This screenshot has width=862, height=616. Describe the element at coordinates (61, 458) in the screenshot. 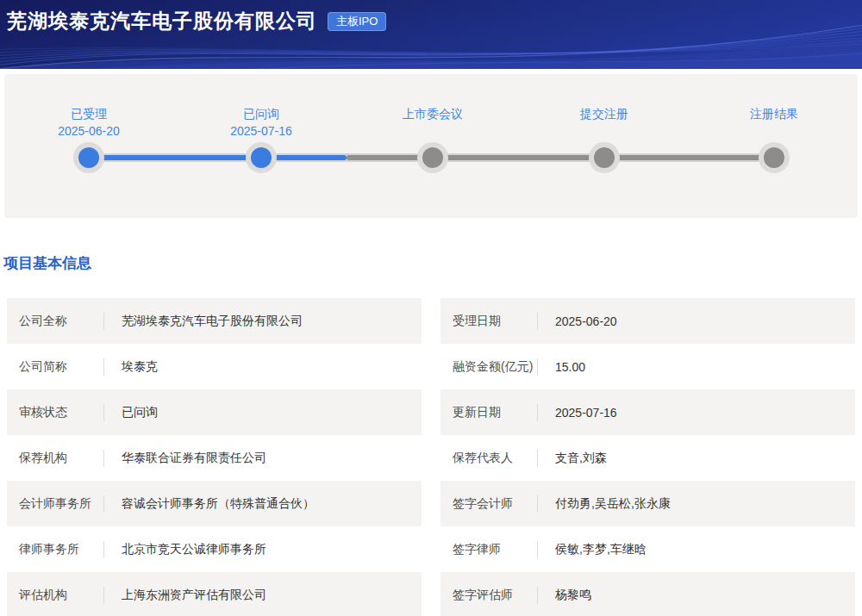

I see `info-label: 保荐机构` at that location.